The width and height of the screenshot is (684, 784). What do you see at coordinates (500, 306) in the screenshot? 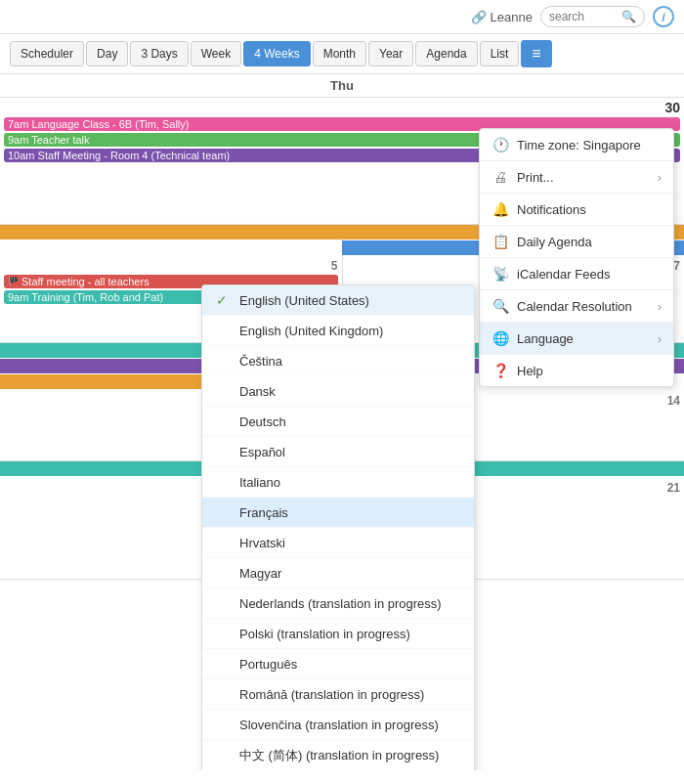
I see `resolution-icon: 🔍` at bounding box center [500, 306].